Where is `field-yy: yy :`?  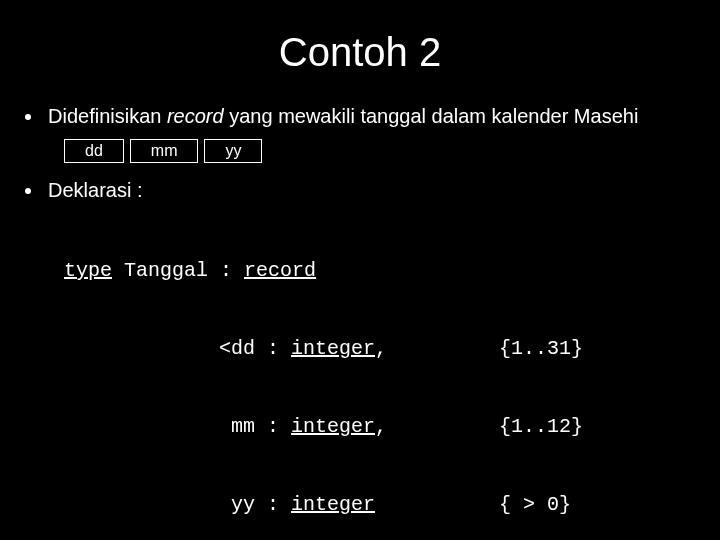 field-yy: yy : is located at coordinates (255, 504).